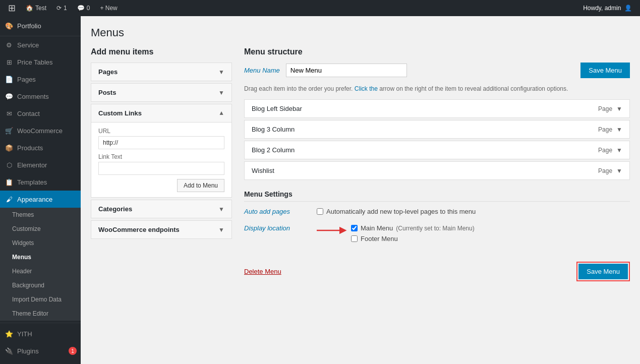 This screenshot has height=364, width=640. What do you see at coordinates (605, 171) in the screenshot?
I see `menu-item-type-3: Page` at bounding box center [605, 171].